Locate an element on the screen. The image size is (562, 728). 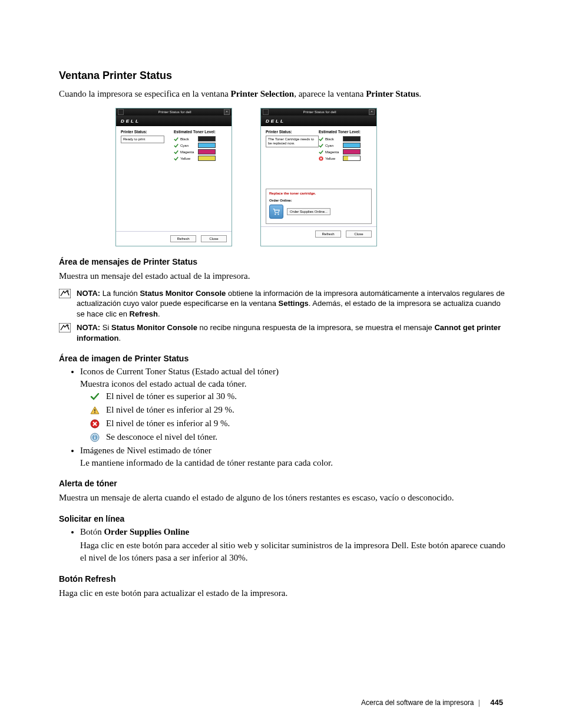
status-col: Printer Status: Ready to print is located at coordinates (147, 156).